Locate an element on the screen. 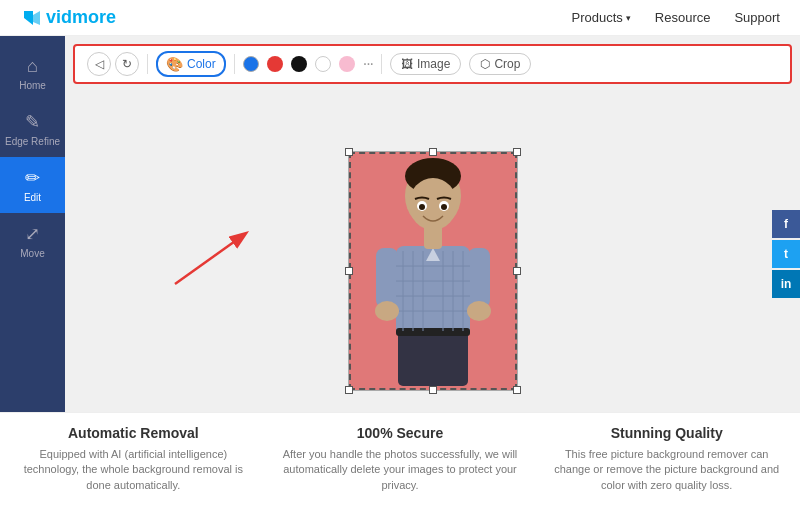  color-more-button: ··· is located at coordinates (368, 64).